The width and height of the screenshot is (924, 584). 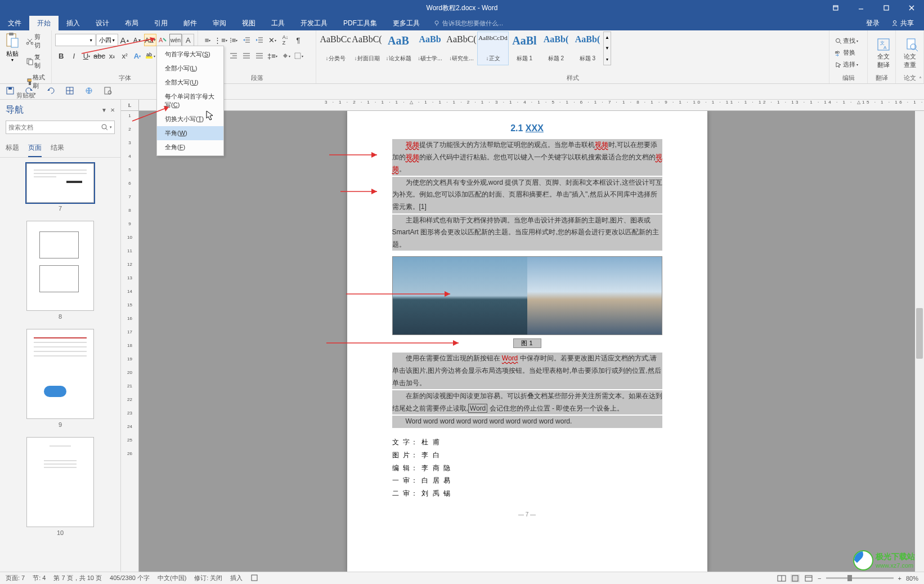 What do you see at coordinates (846, 53) in the screenshot?
I see `replace-button: ab替换` at bounding box center [846, 53].